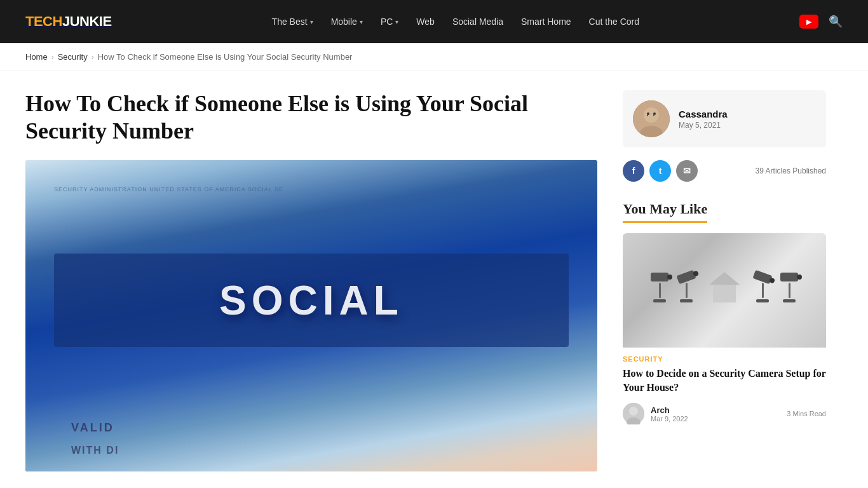 Image resolution: width=868 pixels, height=488 pixels. I want to click on site-header: TECHJUNKIE The Best ▾ Mobile ▾ PC ▾ Web …, so click(434, 22).